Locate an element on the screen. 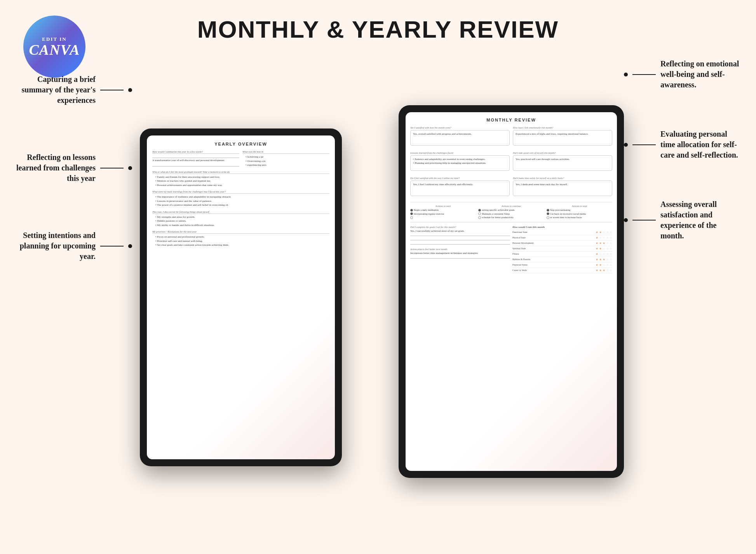 The height and width of the screenshot is (554, 756). annotation-capturing: Capturing a brief summary of the year's … is located at coordinates (74, 90).